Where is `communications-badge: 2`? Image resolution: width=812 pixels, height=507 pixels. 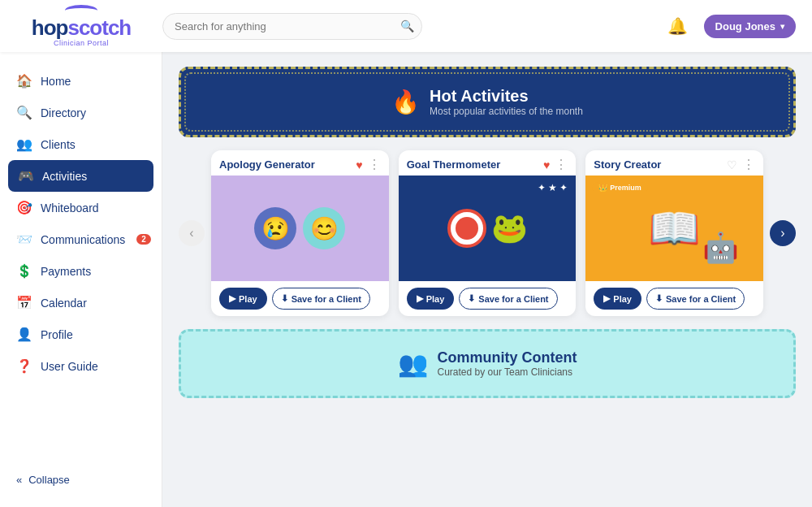
communications-badge: 2 is located at coordinates (144, 239).